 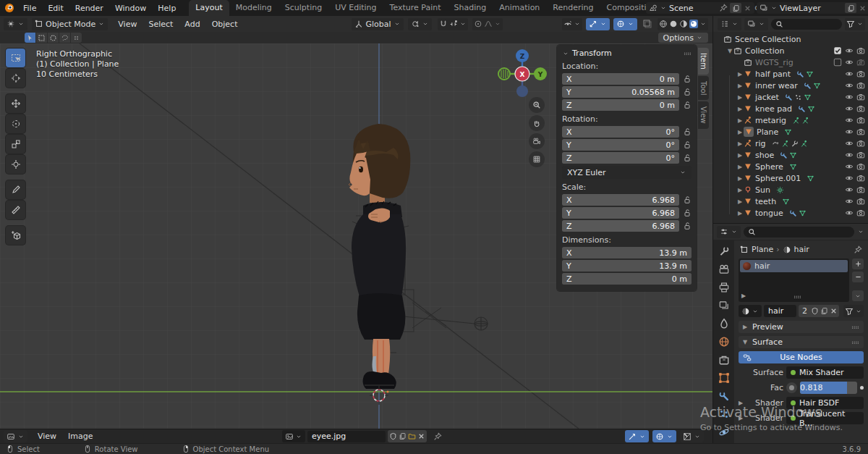 What do you see at coordinates (804, 311) in the screenshot?
I see `users-count: 2` at bounding box center [804, 311].